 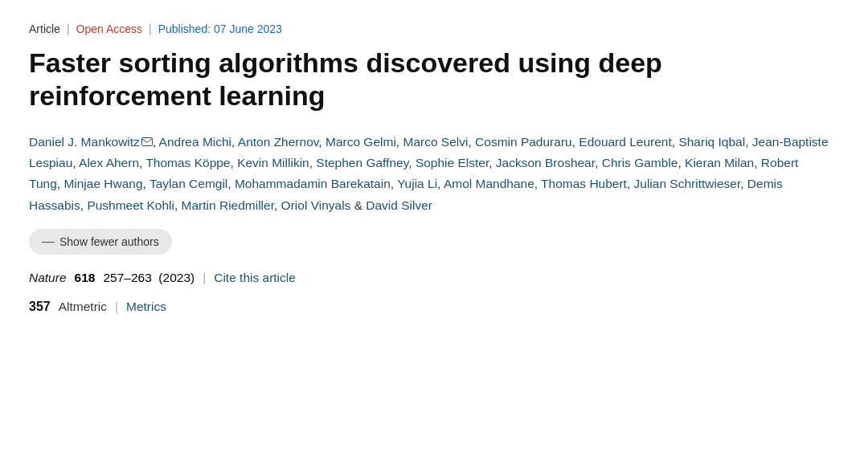 What do you see at coordinates (40, 307) in the screenshot?
I see `altmetric-score: 357` at bounding box center [40, 307].